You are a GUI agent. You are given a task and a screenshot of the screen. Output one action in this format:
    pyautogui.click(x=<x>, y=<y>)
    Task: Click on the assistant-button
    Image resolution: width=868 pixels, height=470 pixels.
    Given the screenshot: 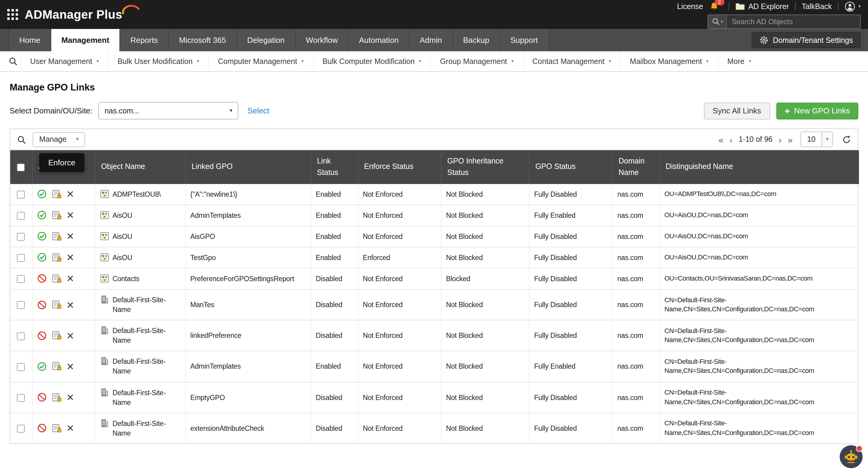 What is the action you would take?
    pyautogui.click(x=851, y=457)
    